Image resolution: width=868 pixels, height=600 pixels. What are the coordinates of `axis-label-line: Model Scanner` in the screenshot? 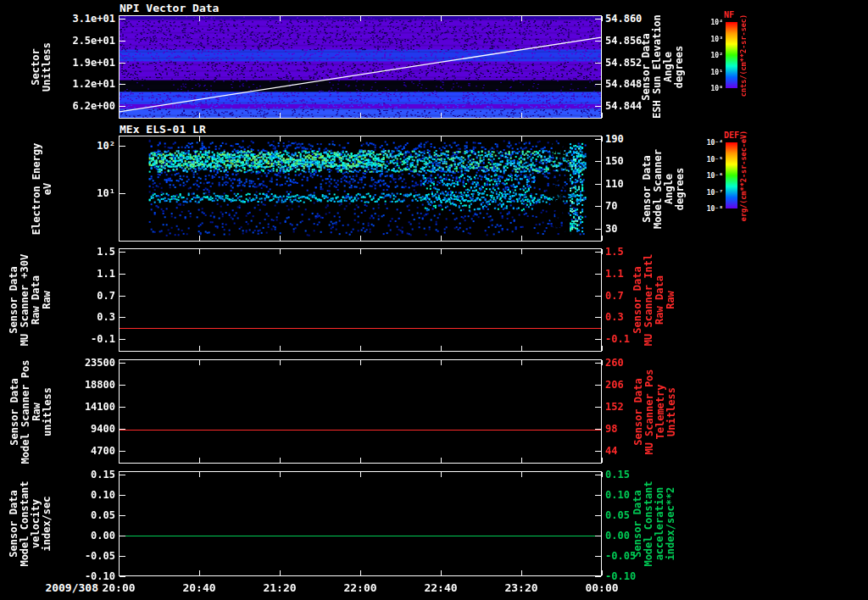 It's located at (658, 188).